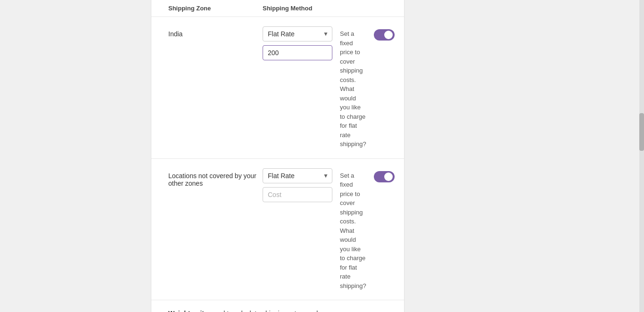 The height and width of the screenshot is (312, 644). What do you see at coordinates (297, 43) in the screenshot?
I see `india-method-controls: Flat Rate Free Shipping Local Pickup ▼` at bounding box center [297, 43].